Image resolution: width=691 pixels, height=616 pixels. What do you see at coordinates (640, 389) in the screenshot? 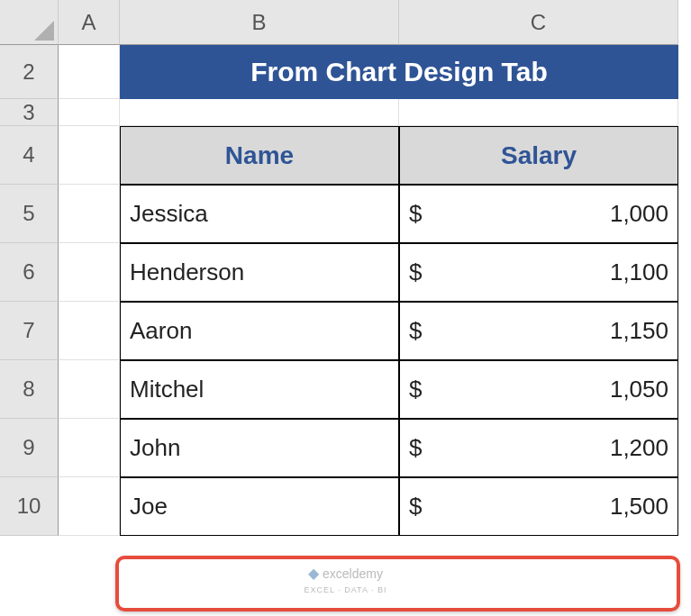
I see `salary-value: 1,050` at bounding box center [640, 389].